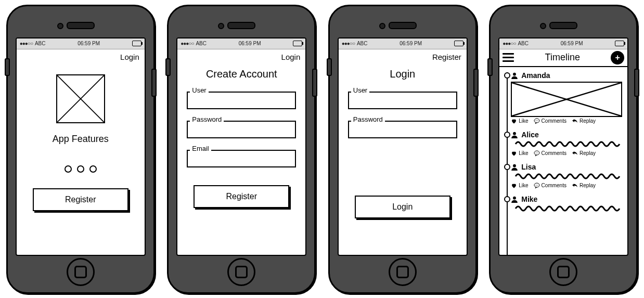 Image resolution: width=644 pixels, height=298 pixels. Describe the element at coordinates (568, 209) in the screenshot. I see `post-text-placeholder` at that location.